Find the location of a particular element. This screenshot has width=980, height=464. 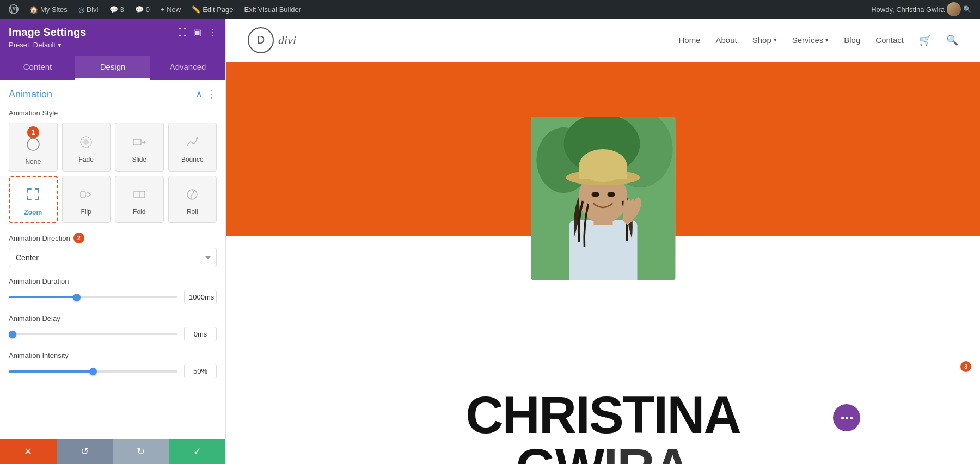

exit-builder-button: Exit Visual Builder is located at coordinates (273, 9).